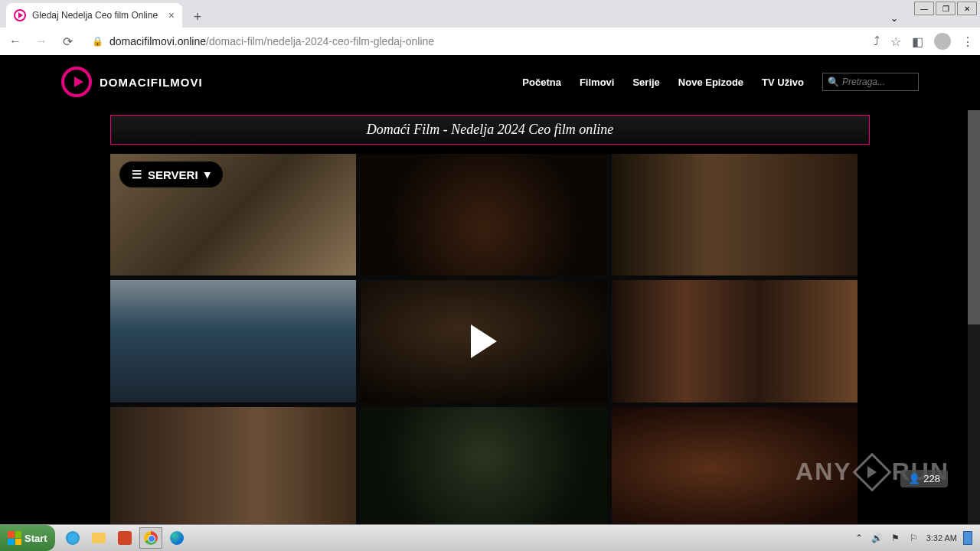 This screenshot has height=551, width=980. Describe the element at coordinates (125, 538) in the screenshot. I see `powerpoint-icon` at that location.